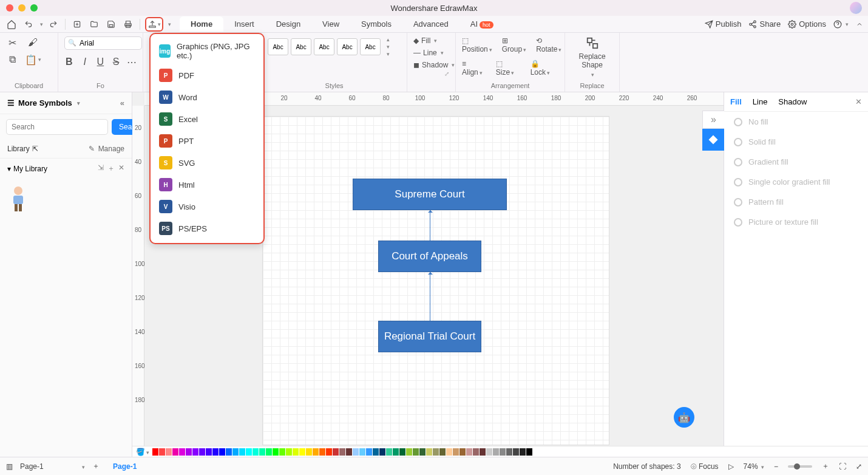 This screenshot has width=868, height=475. What do you see at coordinates (760, 102) in the screenshot?
I see `prop-tab-line: Line` at bounding box center [760, 102].